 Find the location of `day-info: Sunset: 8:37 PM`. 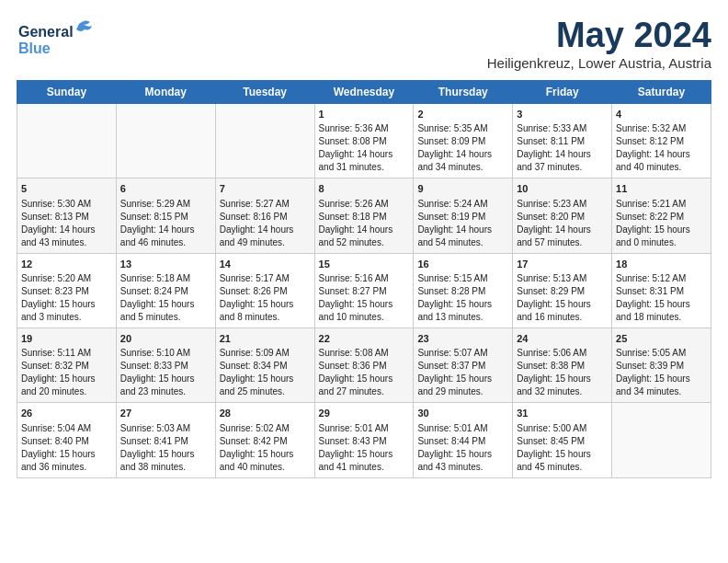

day-info: Sunset: 8:37 PM is located at coordinates (463, 366).